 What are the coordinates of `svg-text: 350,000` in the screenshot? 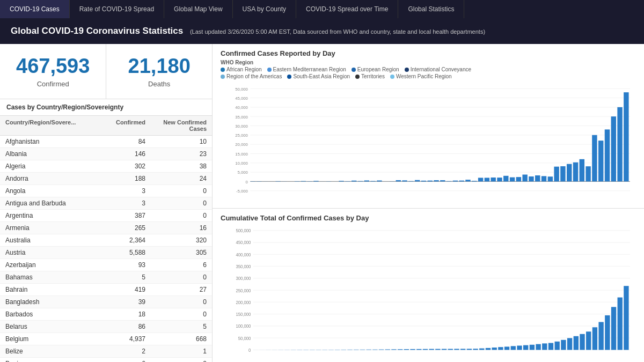 It's located at (244, 267).